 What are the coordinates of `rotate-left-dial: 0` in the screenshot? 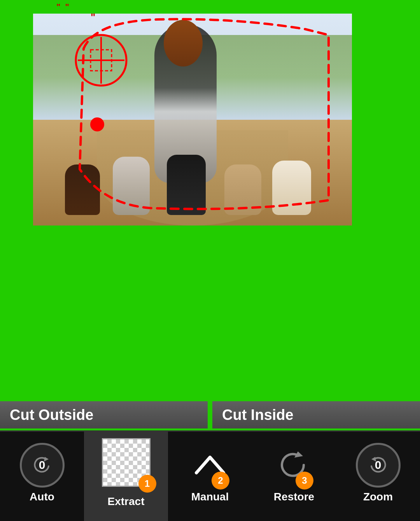 It's located at (42, 465).